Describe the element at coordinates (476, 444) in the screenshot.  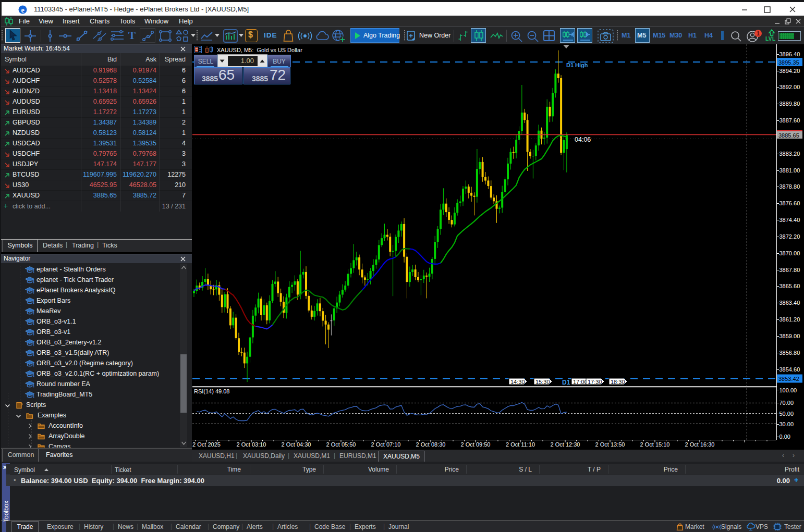
I see `svg-text: 2 Oct 09:50` at that location.